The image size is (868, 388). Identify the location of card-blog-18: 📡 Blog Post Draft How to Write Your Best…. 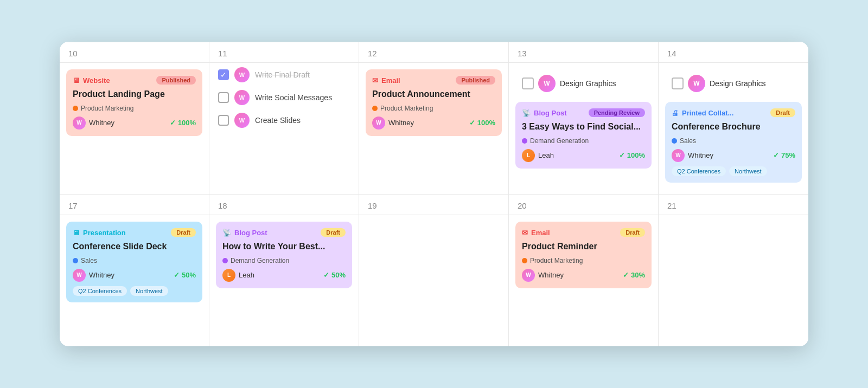
(284, 255).